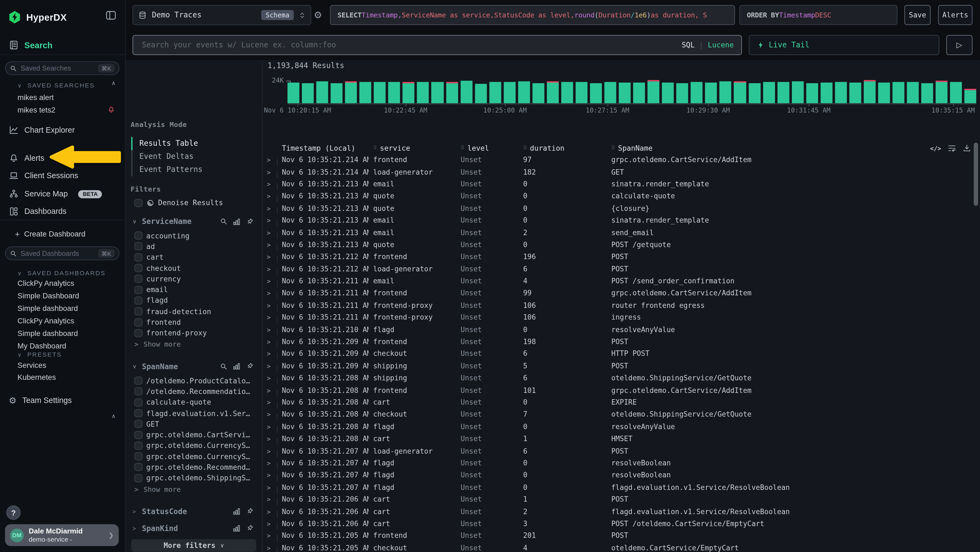 The image size is (980, 552). I want to click on table-row: >Nov 6 10:35:21.208 AMcheckoutUnset7otel…, so click(621, 415).